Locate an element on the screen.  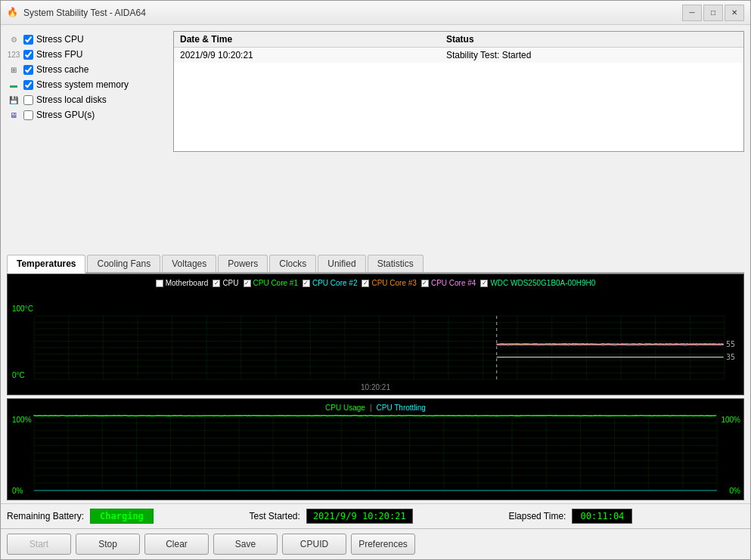
legend-motherboard: Motherboard is located at coordinates (182, 283).